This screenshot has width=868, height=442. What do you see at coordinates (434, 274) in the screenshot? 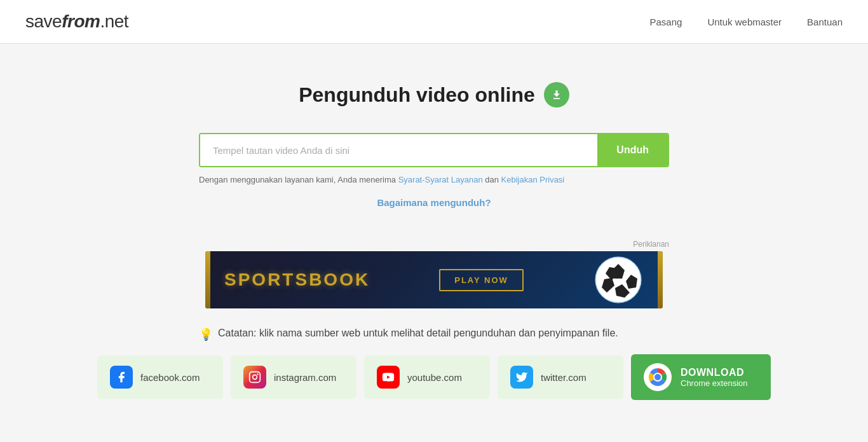
I see `ad-container: Periklanan SPORTSBOOK PLAY NOW` at bounding box center [434, 274].